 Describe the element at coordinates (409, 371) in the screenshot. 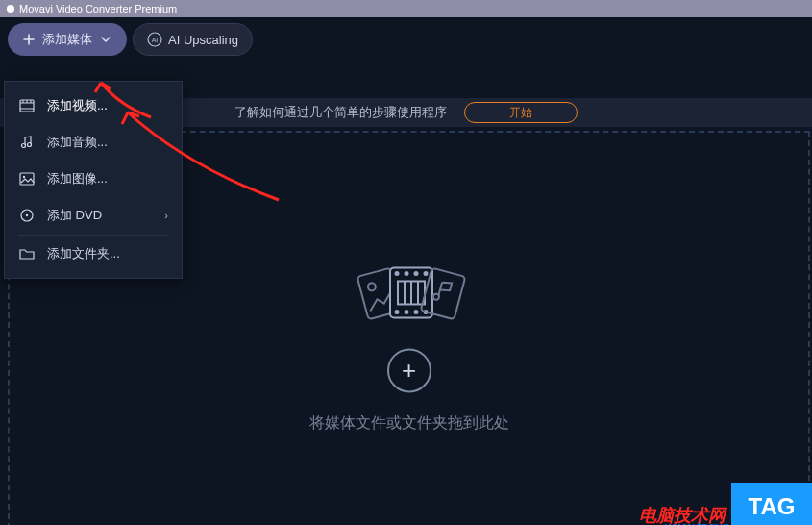

I see `plus-icon: +` at that location.